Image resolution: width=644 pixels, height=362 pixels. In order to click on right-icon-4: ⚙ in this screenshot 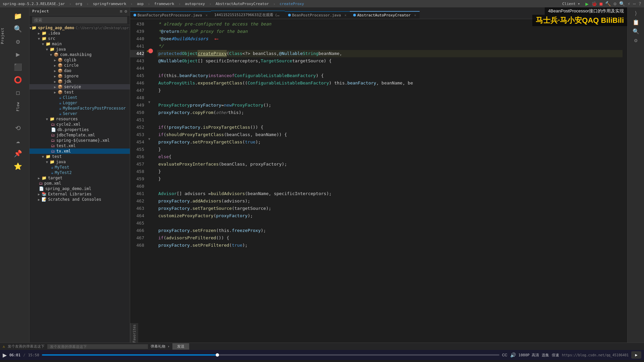, I will do `click(636, 40)`.